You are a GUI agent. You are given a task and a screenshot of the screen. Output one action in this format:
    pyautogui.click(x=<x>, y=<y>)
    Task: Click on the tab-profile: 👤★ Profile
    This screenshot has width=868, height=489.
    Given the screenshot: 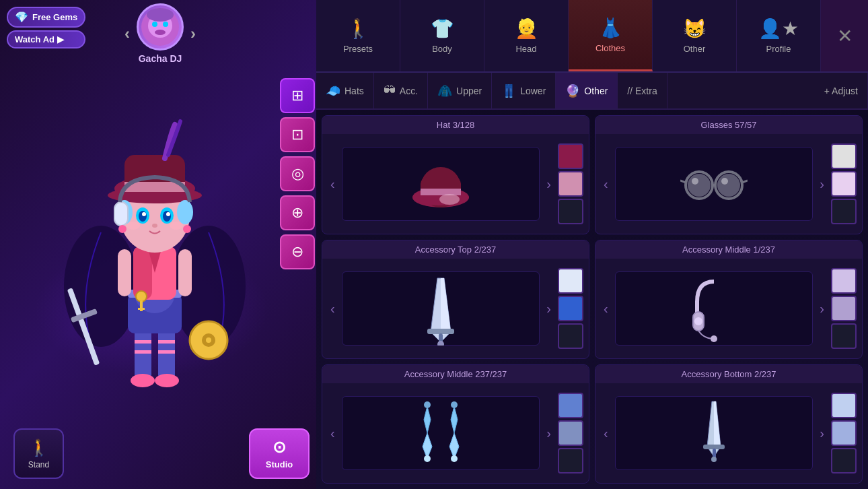 What is the action you would take?
    pyautogui.click(x=779, y=36)
    